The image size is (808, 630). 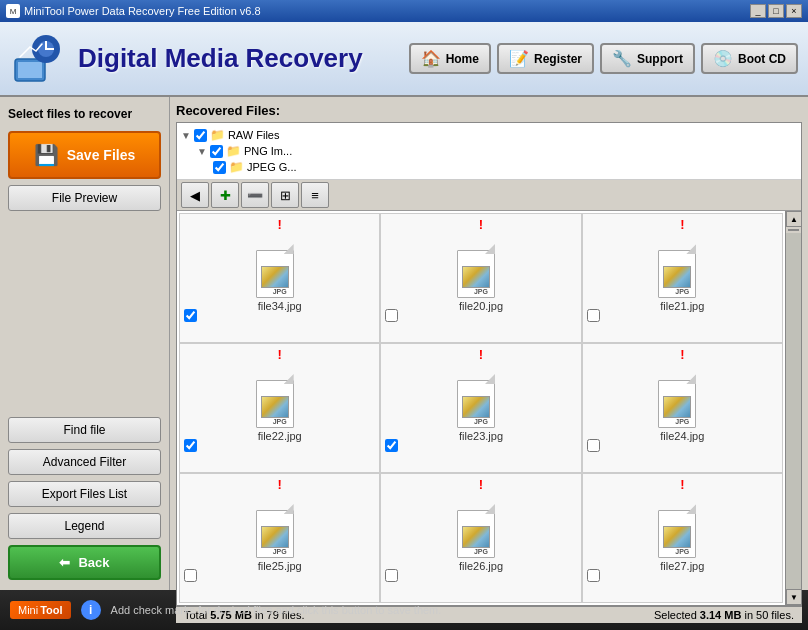 What do you see at coordinates (489, 135) in the screenshot?
I see `tree-item-raw: ▼ 📁 RAW Files` at bounding box center [489, 135].